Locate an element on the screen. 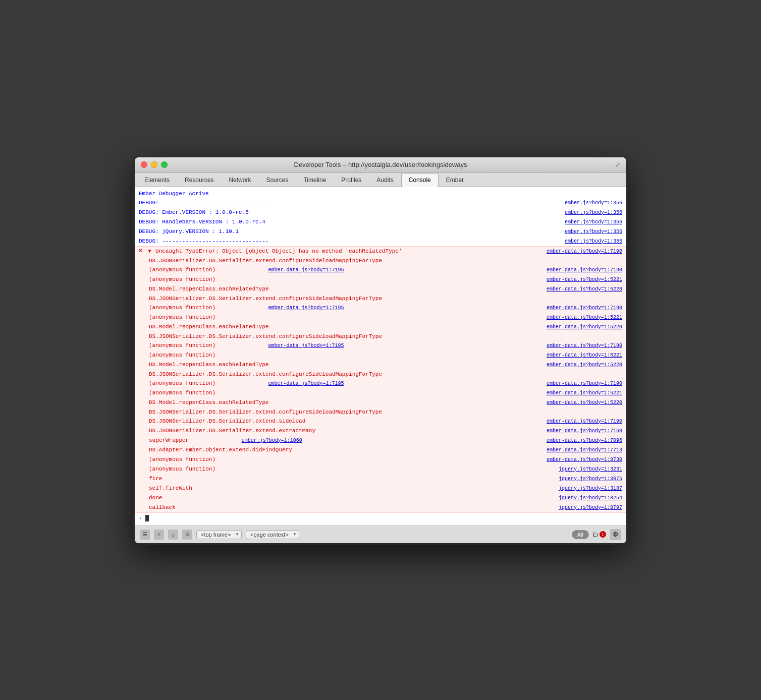  stack-text: (anonymous function) is located at coordinates (345, 317).